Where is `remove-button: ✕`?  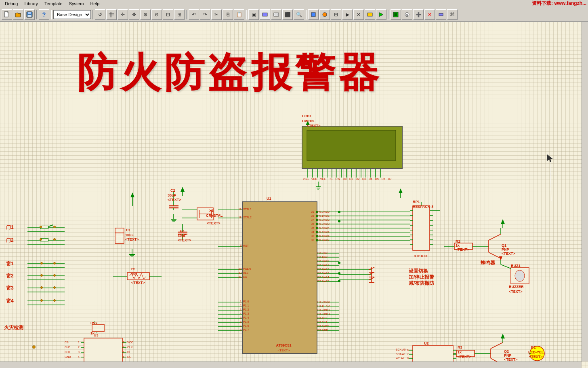 remove-button: ✕ is located at coordinates (430, 15).